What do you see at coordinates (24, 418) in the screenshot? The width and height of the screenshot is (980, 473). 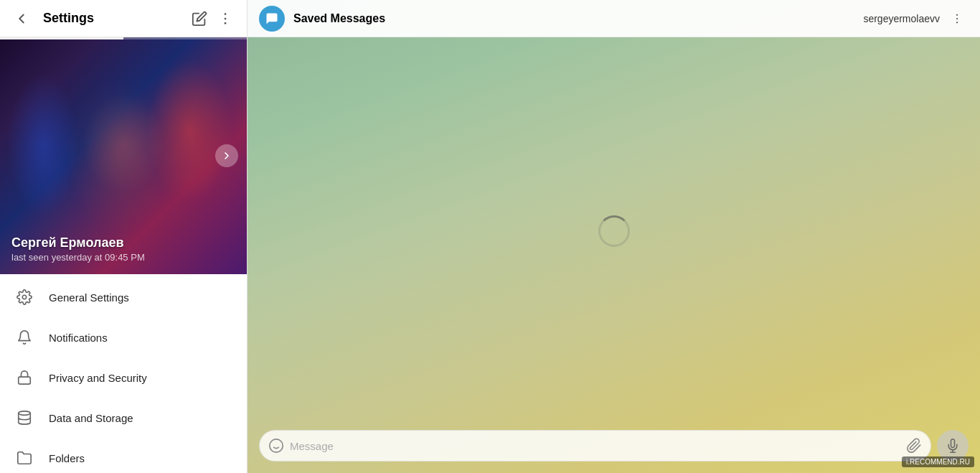 I see `database-icon` at bounding box center [24, 418].